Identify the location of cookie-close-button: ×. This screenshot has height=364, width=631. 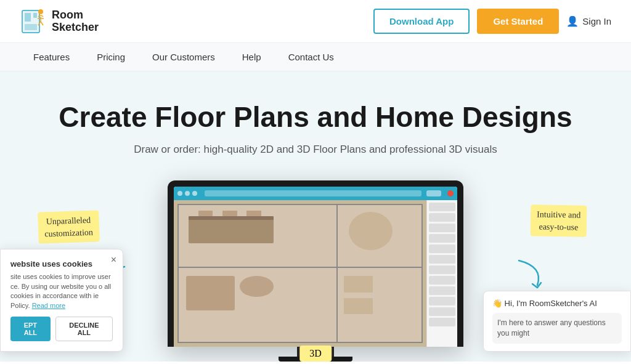
(113, 260).